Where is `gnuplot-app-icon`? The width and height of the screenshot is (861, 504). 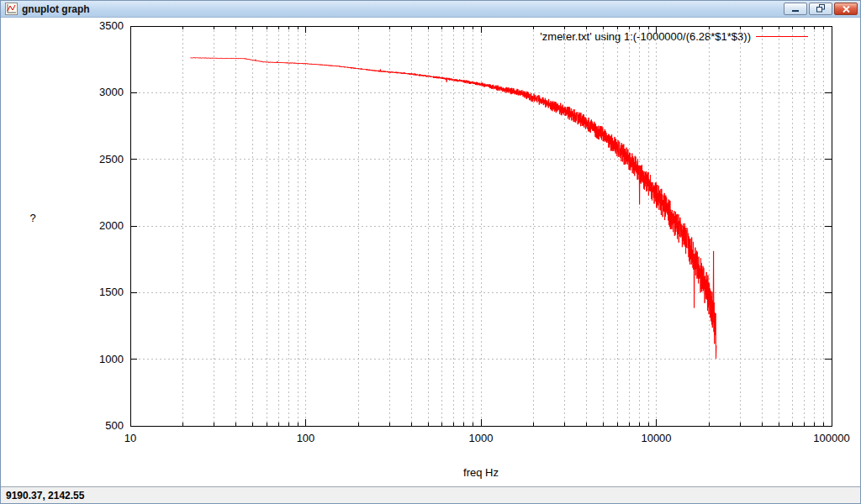 gnuplot-app-icon is located at coordinates (12, 8).